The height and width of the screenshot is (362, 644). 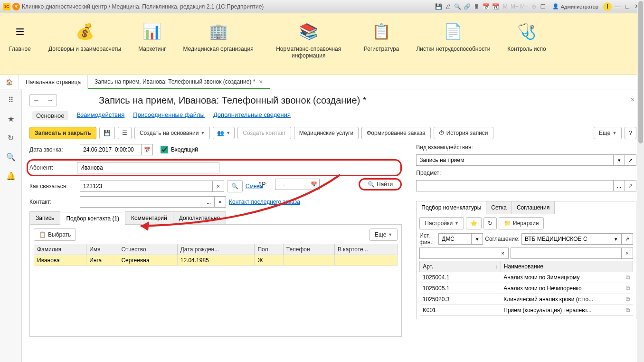 I want to click on subnav-interactions: Взаимодействия, so click(x=101, y=116).